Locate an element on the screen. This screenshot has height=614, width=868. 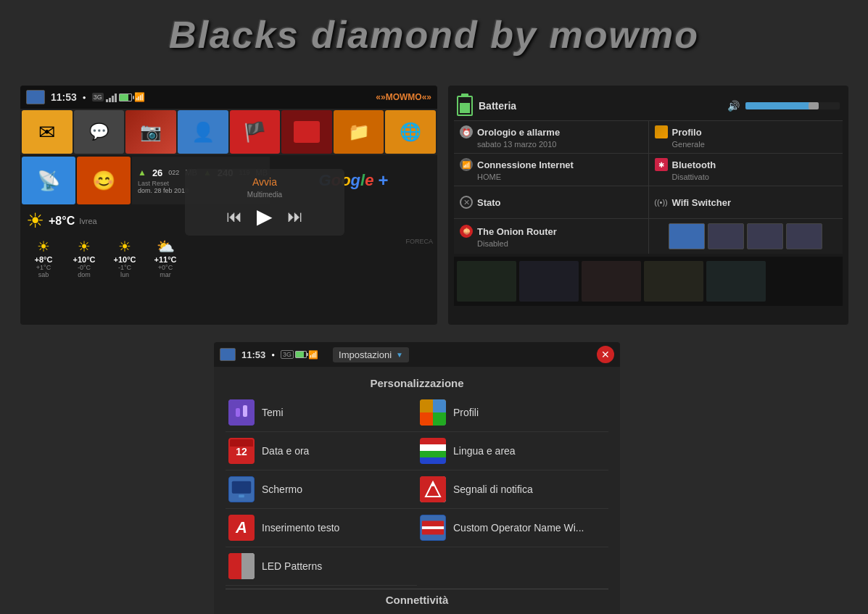
google-plus-icon: + is located at coordinates (383, 181).